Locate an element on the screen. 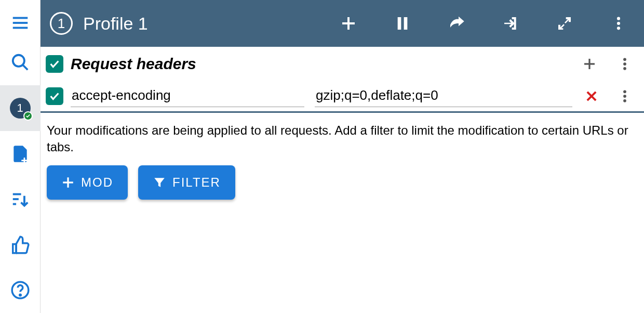  pause-icon is located at coordinates (403, 23).